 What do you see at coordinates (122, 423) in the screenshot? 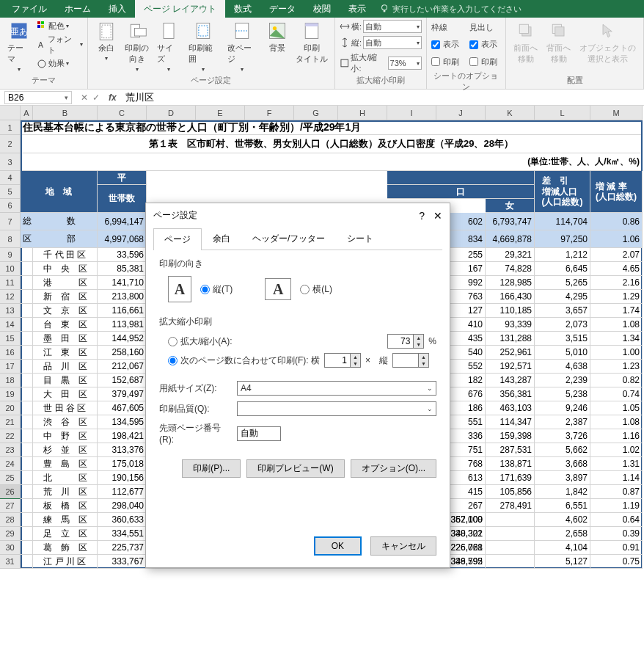
I see `cell: 134,595` at bounding box center [122, 423].